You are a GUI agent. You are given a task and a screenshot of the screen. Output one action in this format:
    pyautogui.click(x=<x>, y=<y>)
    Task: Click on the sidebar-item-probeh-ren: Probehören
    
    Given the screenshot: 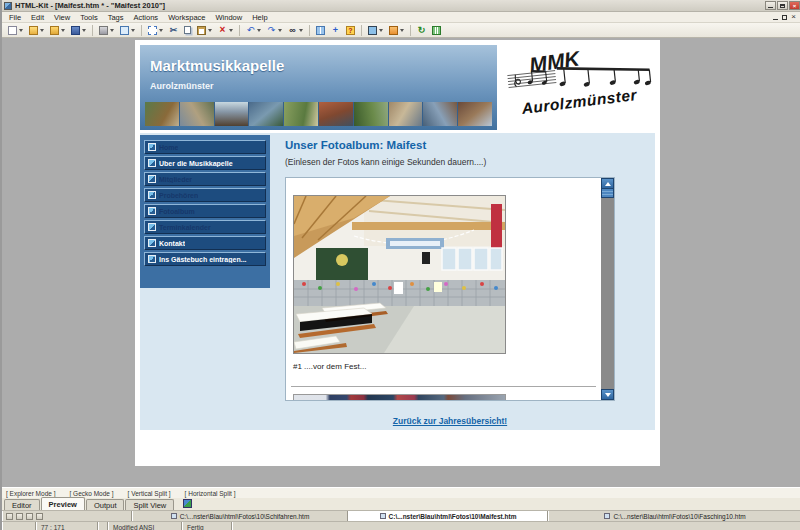 What is the action you would take?
    pyautogui.click(x=205, y=195)
    